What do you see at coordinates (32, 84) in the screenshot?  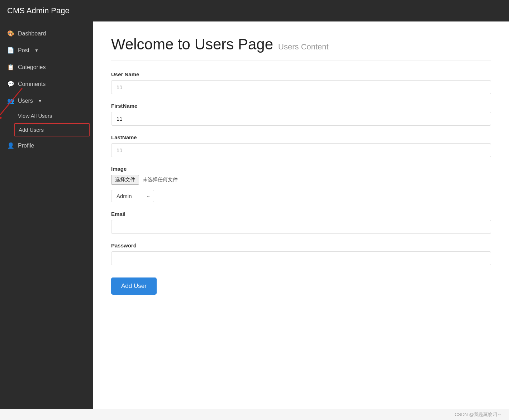 I see `sidebar-item-label: Comments` at bounding box center [32, 84].